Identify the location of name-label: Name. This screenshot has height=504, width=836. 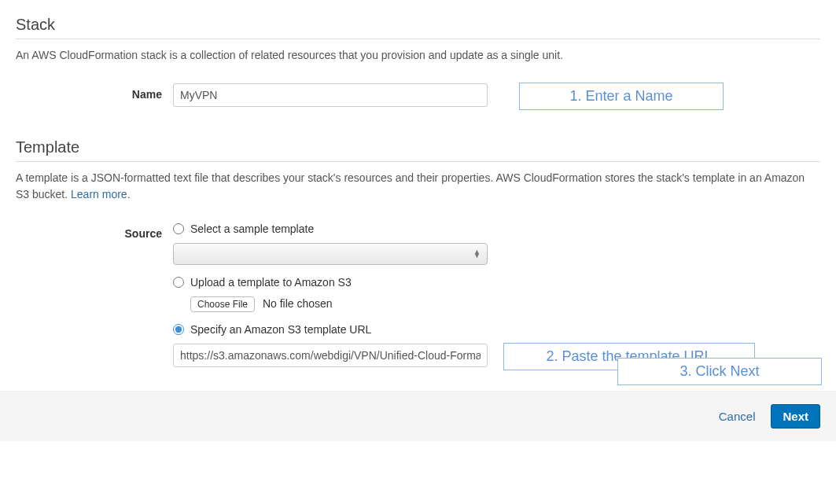
(94, 92).